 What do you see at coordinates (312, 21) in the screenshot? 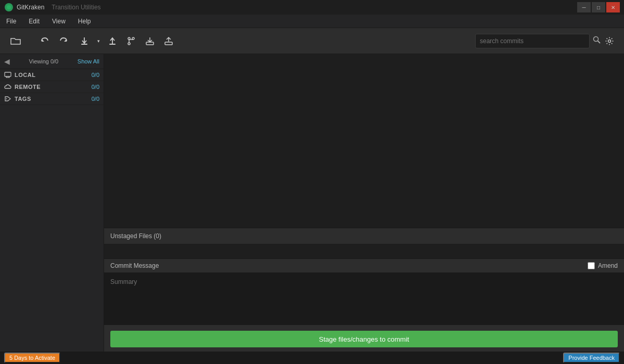
I see `menubar: File Edit View Help` at bounding box center [312, 21].